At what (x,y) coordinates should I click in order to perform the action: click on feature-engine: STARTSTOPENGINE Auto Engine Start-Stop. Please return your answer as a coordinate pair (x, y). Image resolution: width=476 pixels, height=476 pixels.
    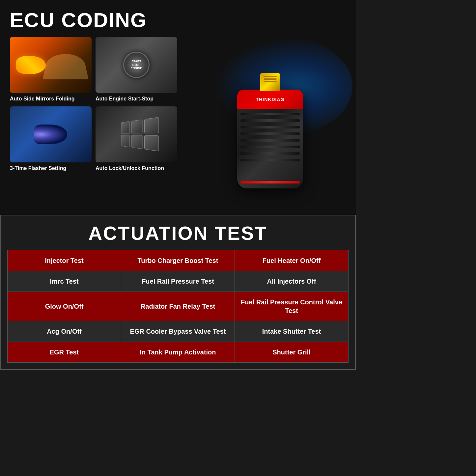
    Looking at the image, I should click on (136, 70).